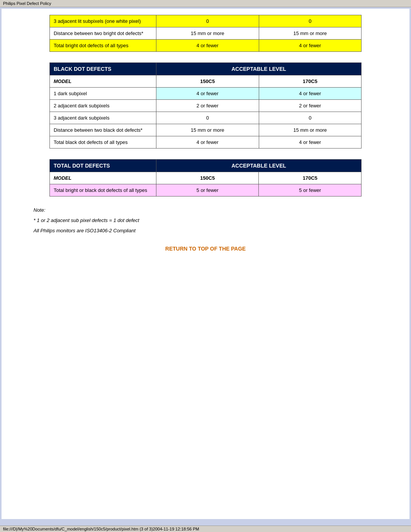  Describe the element at coordinates (103, 21) in the screenshot. I see `row-label: 3 adjacent lit subpixels (one white pixe…` at that location.